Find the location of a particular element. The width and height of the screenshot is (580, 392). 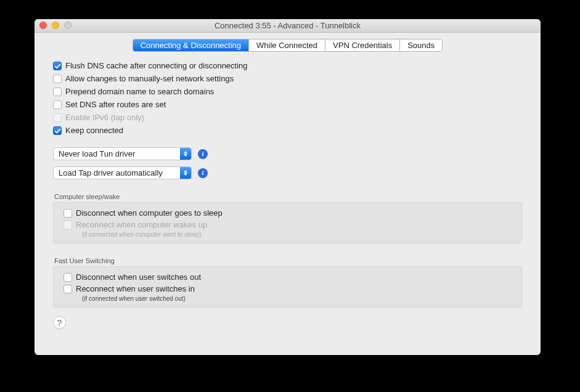

help-button: ? is located at coordinates (59, 323).